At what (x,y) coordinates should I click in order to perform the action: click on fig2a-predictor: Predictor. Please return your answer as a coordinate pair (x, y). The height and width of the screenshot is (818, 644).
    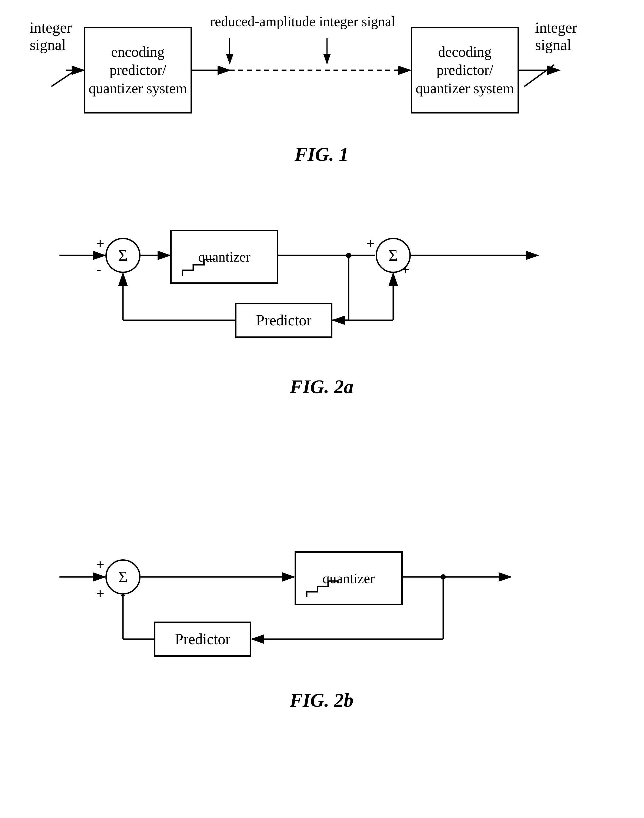
    Looking at the image, I should click on (284, 320).